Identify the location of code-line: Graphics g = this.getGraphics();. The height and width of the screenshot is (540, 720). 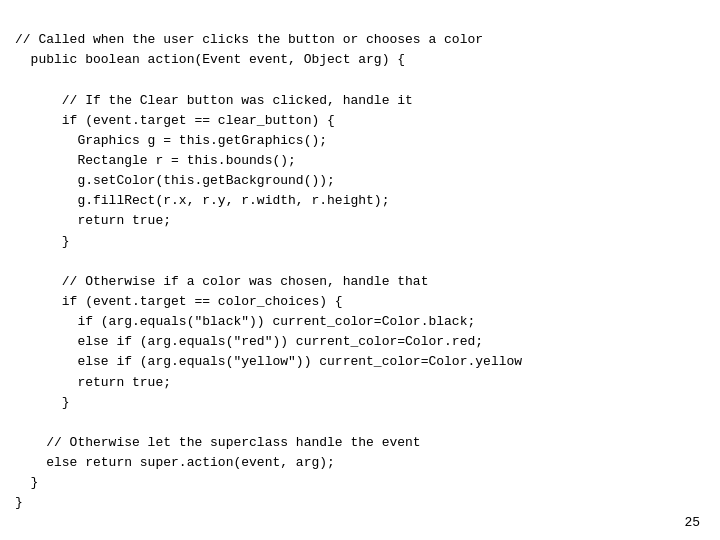
(360, 141).